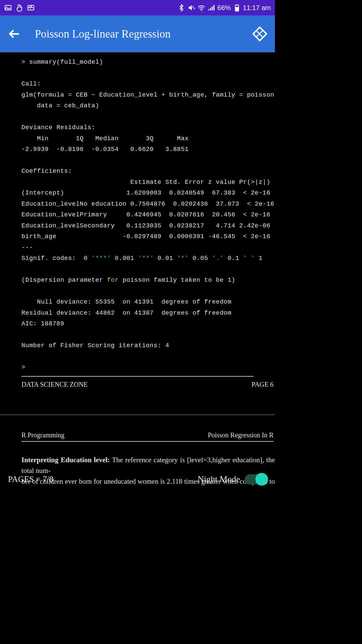 The height and width of the screenshot is (644, 362). What do you see at coordinates (43, 435) in the screenshot?
I see `header-left: R Programming` at bounding box center [43, 435].